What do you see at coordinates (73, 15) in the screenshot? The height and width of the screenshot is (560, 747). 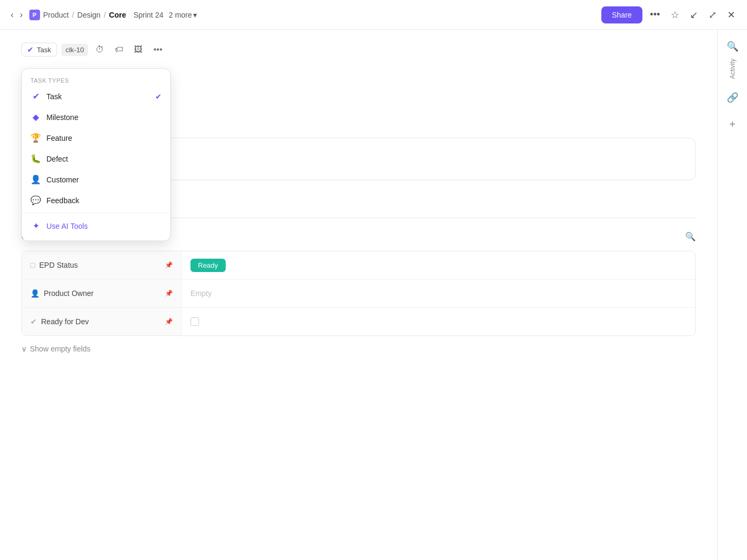 I see `breadcrumb-sep-1: /` at bounding box center [73, 15].